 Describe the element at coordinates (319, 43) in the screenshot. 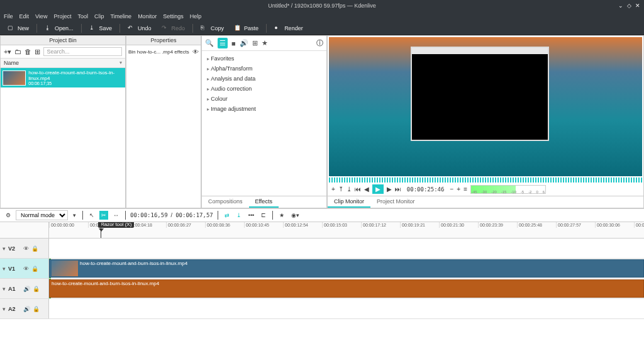

I see `info-icon: ⓘ` at that location.